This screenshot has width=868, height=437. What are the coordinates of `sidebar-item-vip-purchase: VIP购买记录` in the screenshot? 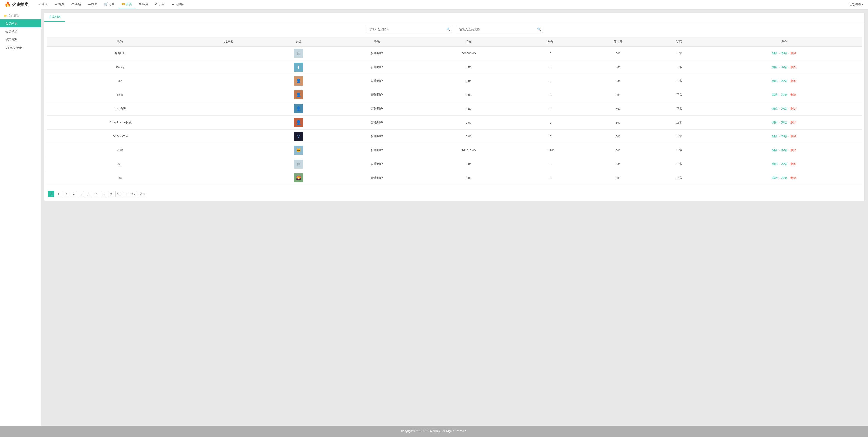 It's located at (20, 48).